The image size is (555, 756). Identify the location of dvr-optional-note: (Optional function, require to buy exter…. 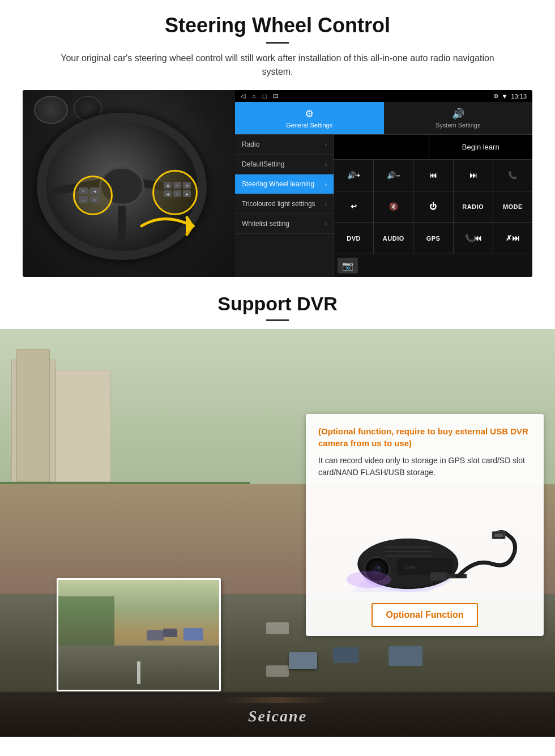
(425, 437).